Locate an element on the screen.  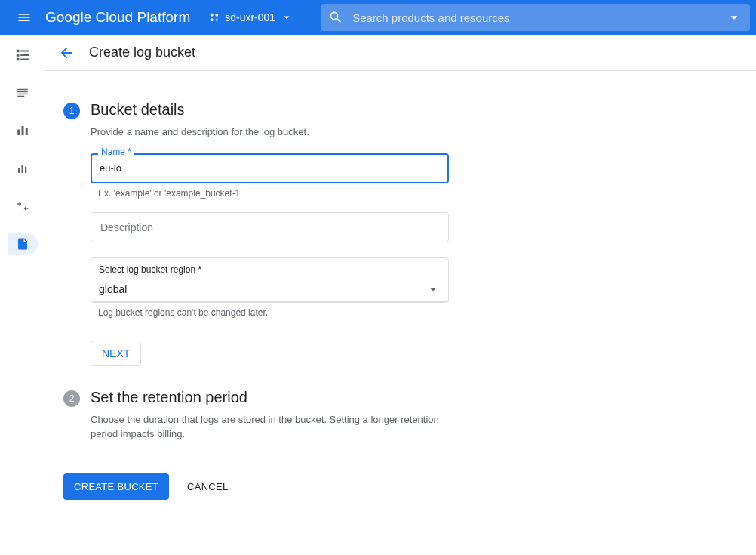
search-box is located at coordinates (536, 17).